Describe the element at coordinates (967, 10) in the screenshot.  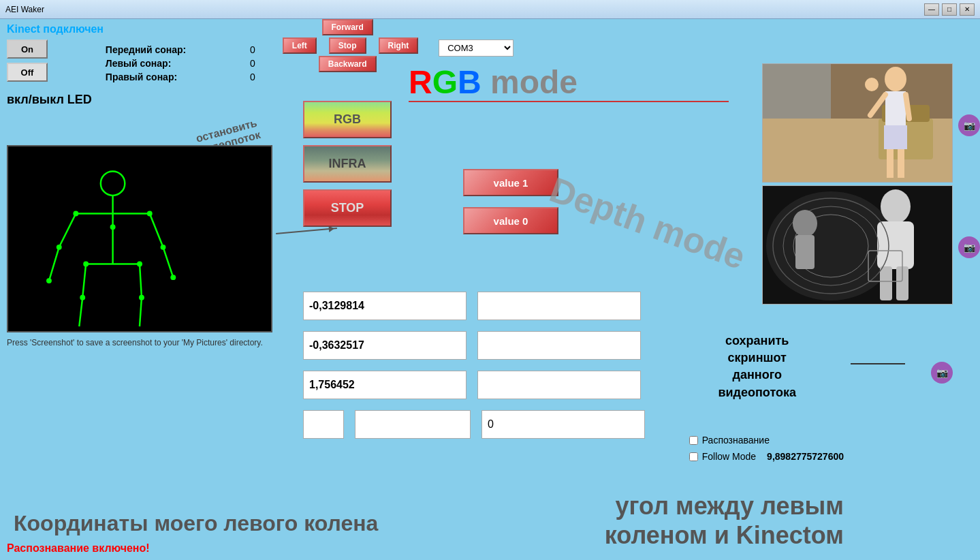
I see `close-button: ✕` at that location.